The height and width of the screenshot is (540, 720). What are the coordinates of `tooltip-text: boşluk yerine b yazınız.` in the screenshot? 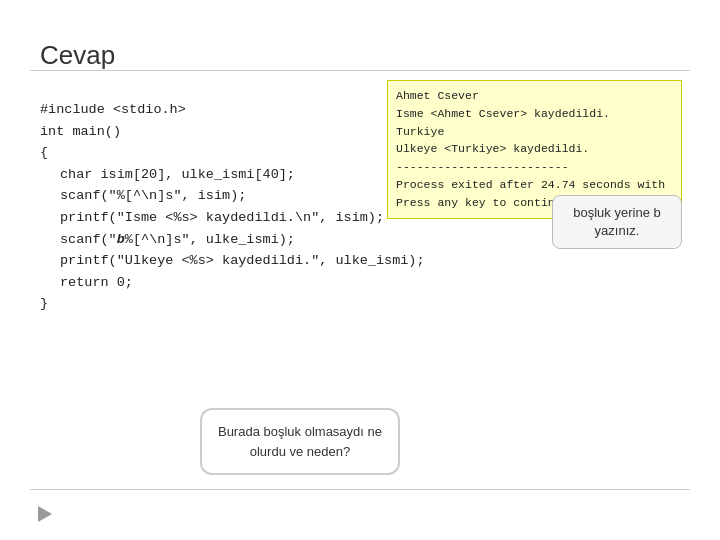 It's located at (616, 222).